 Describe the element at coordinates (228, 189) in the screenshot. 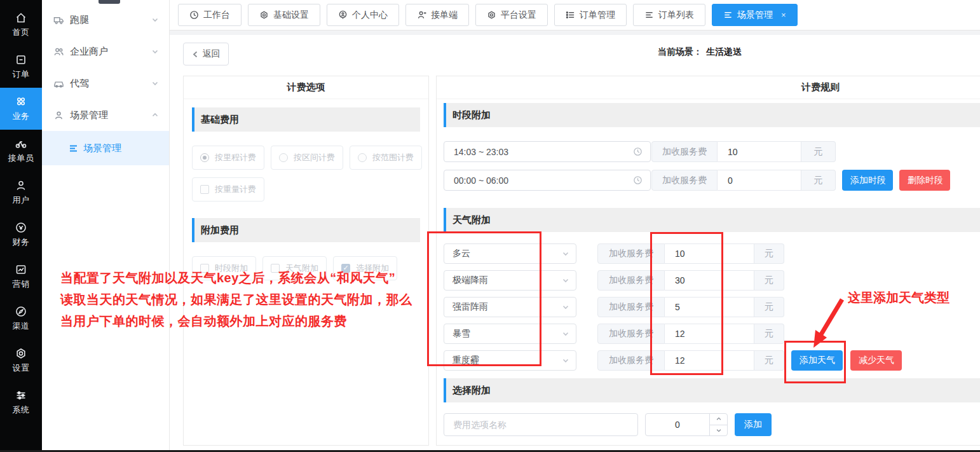

I see `option-by-weight: 按重量计费` at that location.